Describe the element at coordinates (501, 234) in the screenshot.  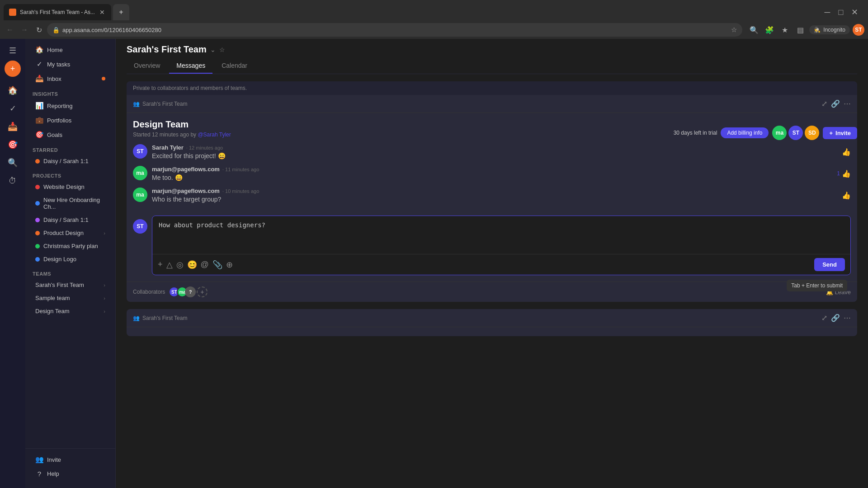
I see `reply-input: How about product designers?` at that location.